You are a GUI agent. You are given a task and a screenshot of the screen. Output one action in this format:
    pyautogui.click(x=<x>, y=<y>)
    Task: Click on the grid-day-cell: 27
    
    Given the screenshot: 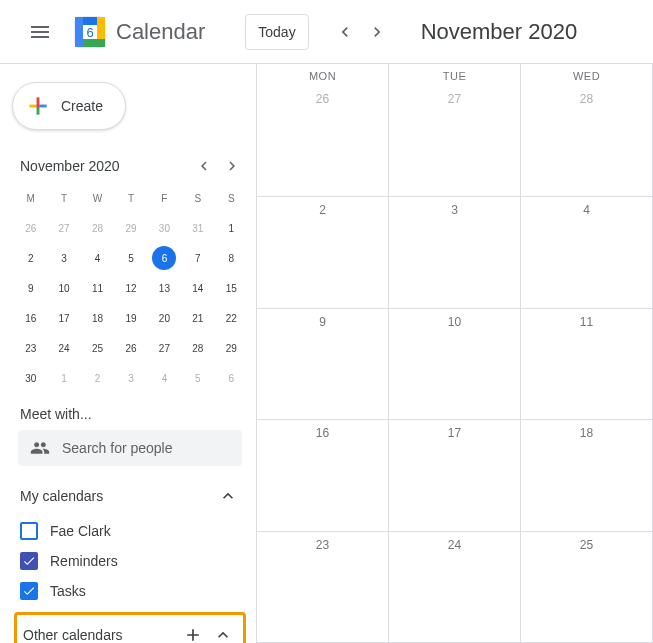 What is the action you would take?
    pyautogui.click(x=455, y=142)
    